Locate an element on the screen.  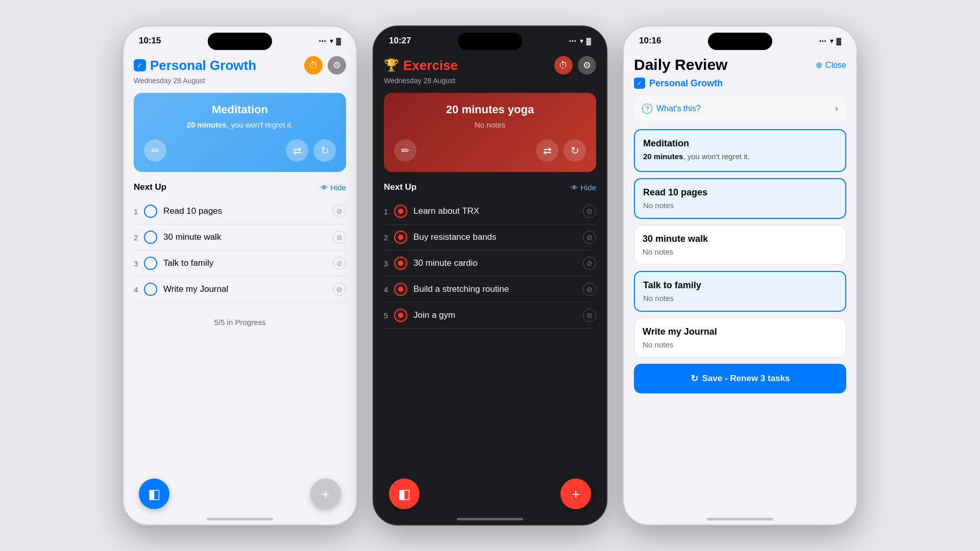
eye-slash-icon-1: 👁 is located at coordinates (325, 188).